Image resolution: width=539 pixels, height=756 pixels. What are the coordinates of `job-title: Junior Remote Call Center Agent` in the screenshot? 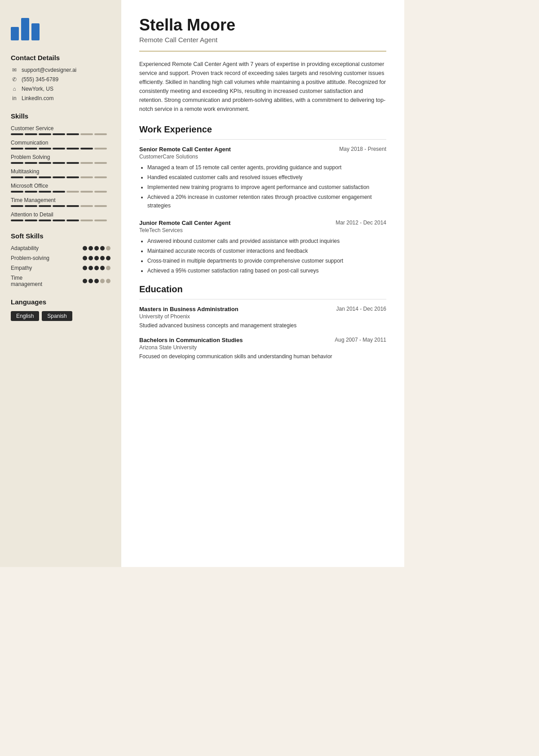 It's located at (185, 223).